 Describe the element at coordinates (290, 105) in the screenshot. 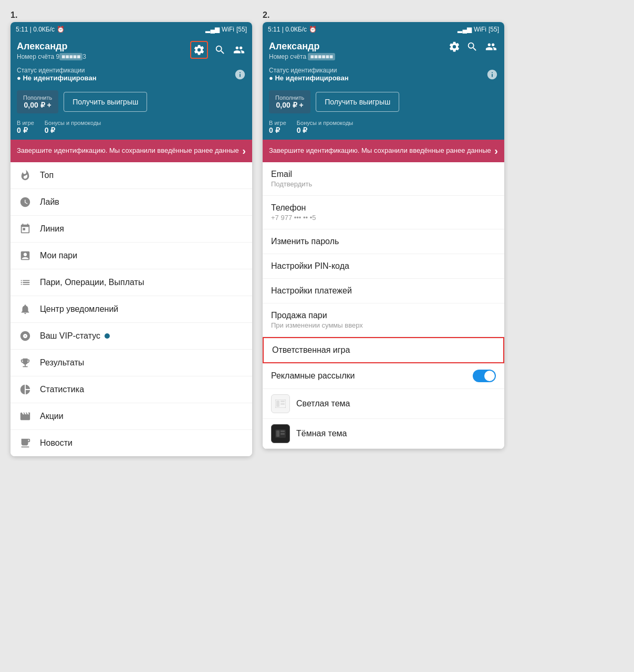

I see `deposit-amount-2: 0,00 ₽ +` at that location.